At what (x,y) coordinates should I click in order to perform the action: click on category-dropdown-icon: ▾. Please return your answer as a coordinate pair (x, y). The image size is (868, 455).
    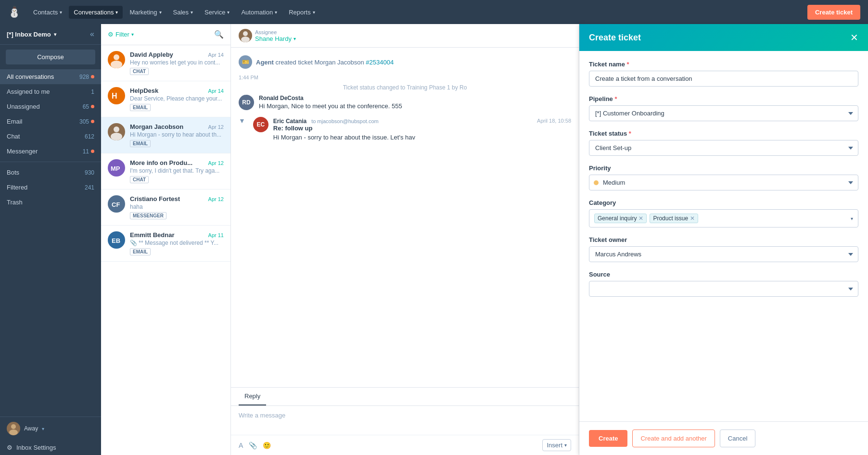
    Looking at the image, I should click on (852, 218).